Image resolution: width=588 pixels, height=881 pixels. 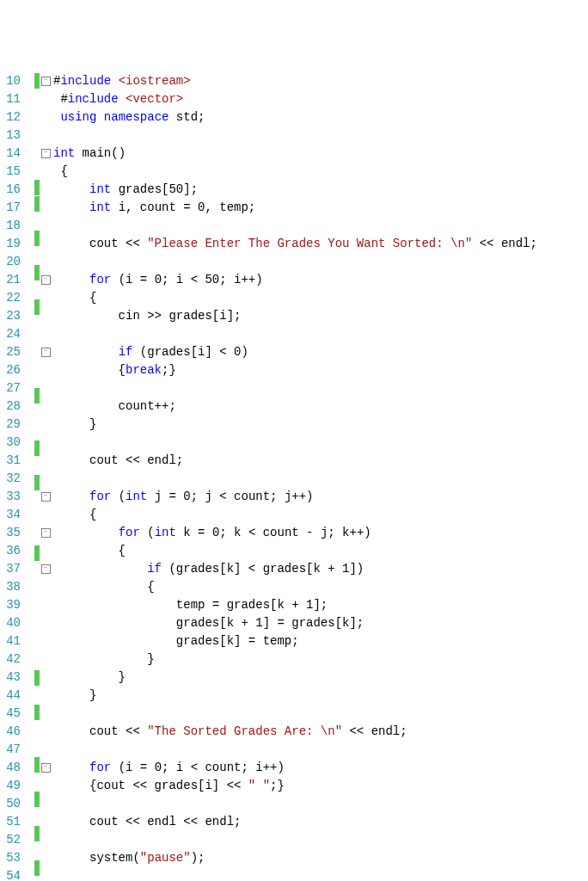 What do you see at coordinates (14, 551) in the screenshot?
I see `line-number: 36` at bounding box center [14, 551].